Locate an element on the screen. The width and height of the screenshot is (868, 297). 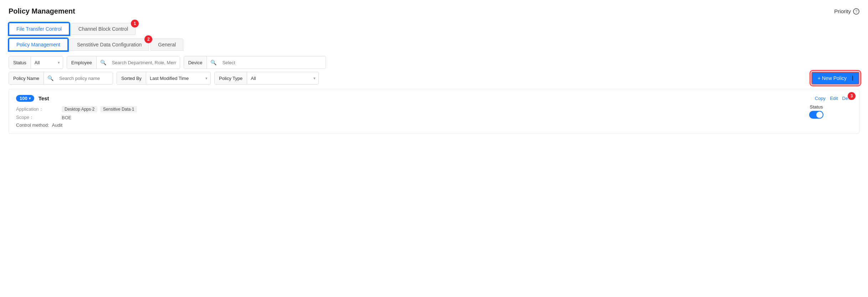
filter-row-2: Policy Name 🔍 Sorted By Last Modified Ti… is located at coordinates (434, 78).